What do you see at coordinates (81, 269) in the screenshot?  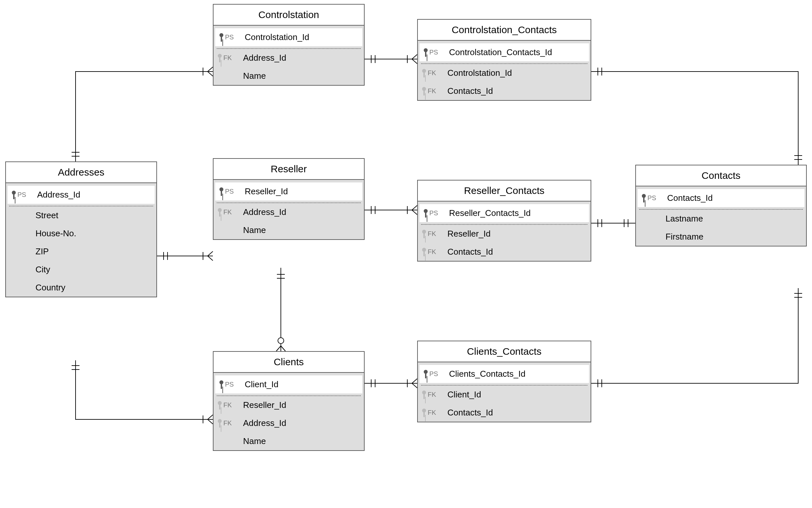 I see `field-row: City` at bounding box center [81, 269].